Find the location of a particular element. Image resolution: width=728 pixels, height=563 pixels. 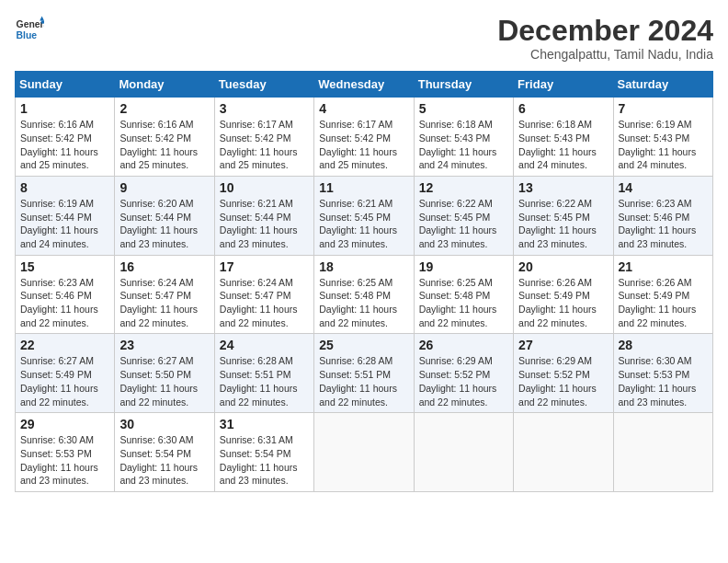

day-number: 29 is located at coordinates (64, 424).